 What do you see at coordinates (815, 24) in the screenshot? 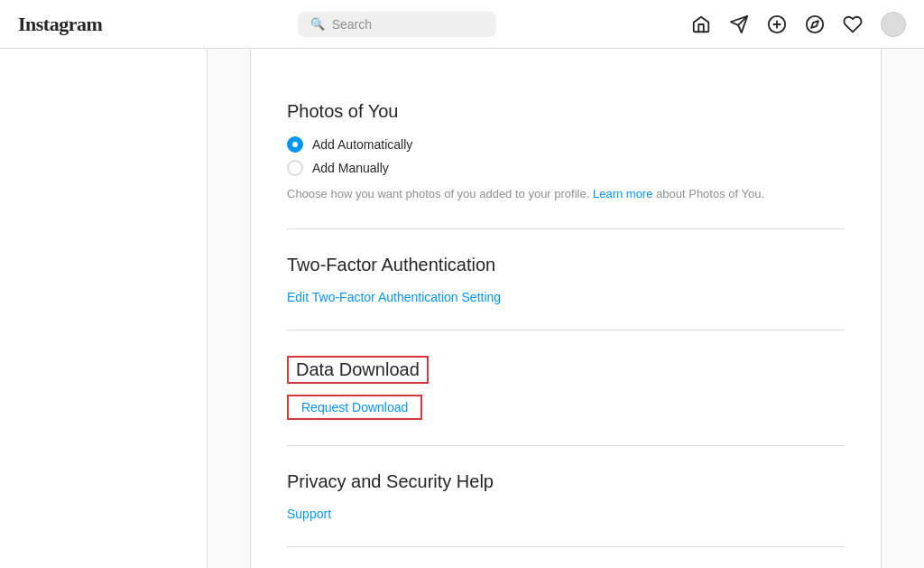
I see `compass-icon` at bounding box center [815, 24].